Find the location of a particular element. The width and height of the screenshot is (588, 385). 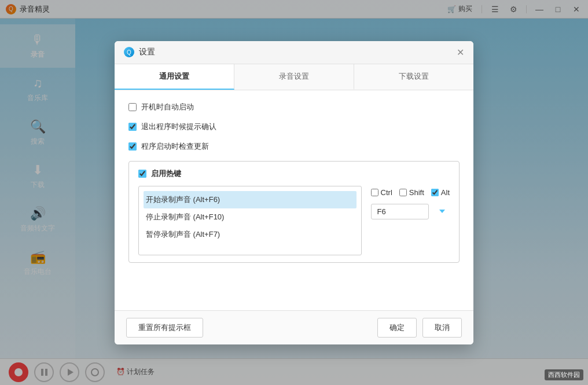

hotkey-item-2: 暂停录制声音 (Alt+F7) is located at coordinates (250, 234).